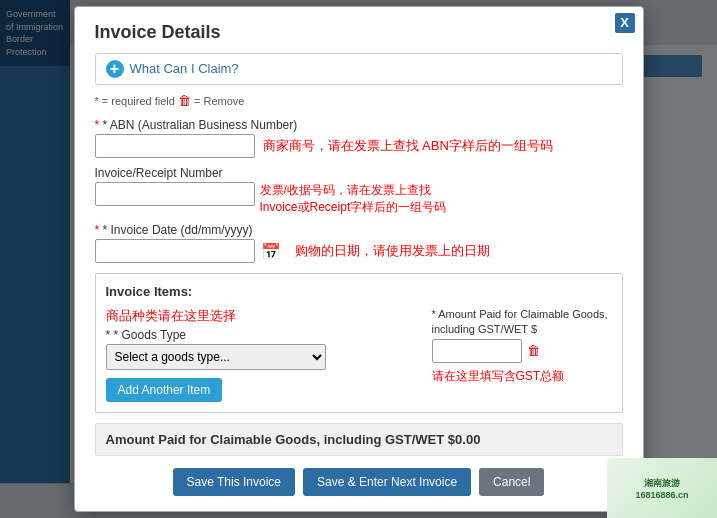 The height and width of the screenshot is (518, 717). Describe the element at coordinates (359, 100) in the screenshot. I see `required-note: * = required field 🗑 = Remove` at that location.